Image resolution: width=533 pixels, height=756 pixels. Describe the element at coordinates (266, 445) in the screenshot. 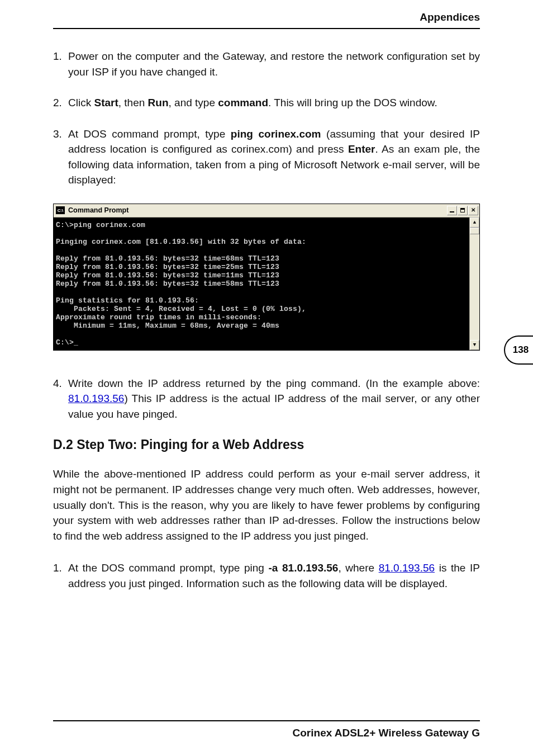

I see `section-heading: D.2 Step Two: Pinging for a Web Address` at that location.